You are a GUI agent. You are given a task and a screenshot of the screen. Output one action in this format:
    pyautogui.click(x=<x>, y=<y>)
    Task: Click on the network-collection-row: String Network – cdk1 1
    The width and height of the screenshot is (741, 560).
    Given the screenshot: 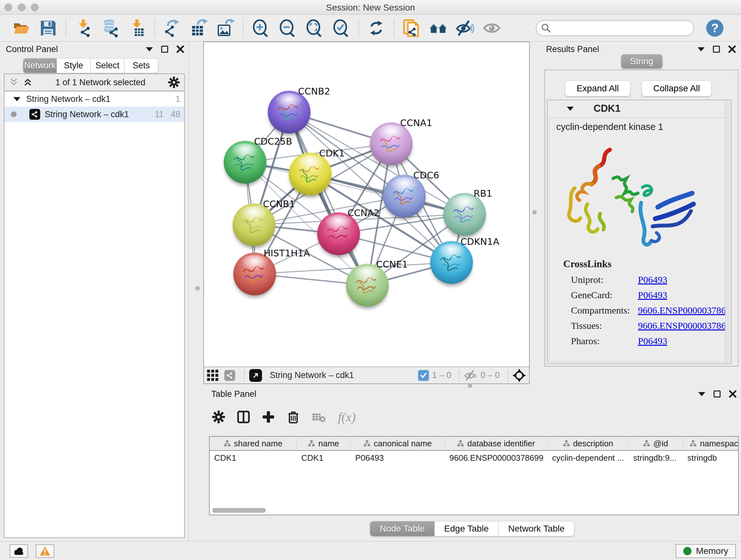 What is the action you would take?
    pyautogui.click(x=94, y=99)
    